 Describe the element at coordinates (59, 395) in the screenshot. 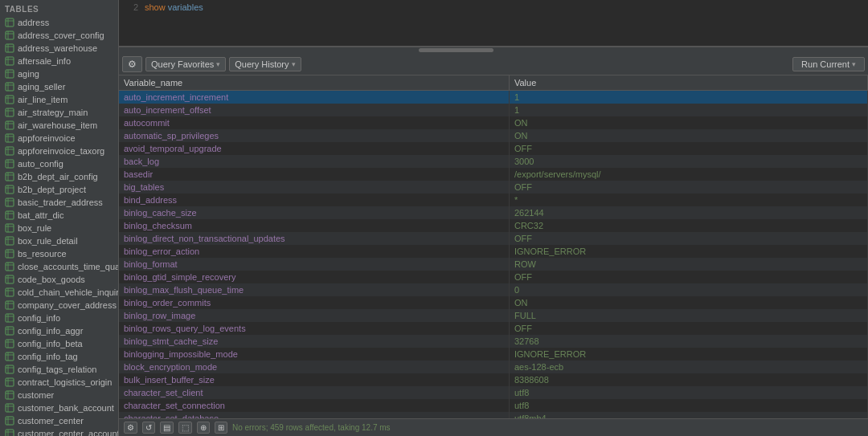

I see `sidebar-table-item: customer` at that location.